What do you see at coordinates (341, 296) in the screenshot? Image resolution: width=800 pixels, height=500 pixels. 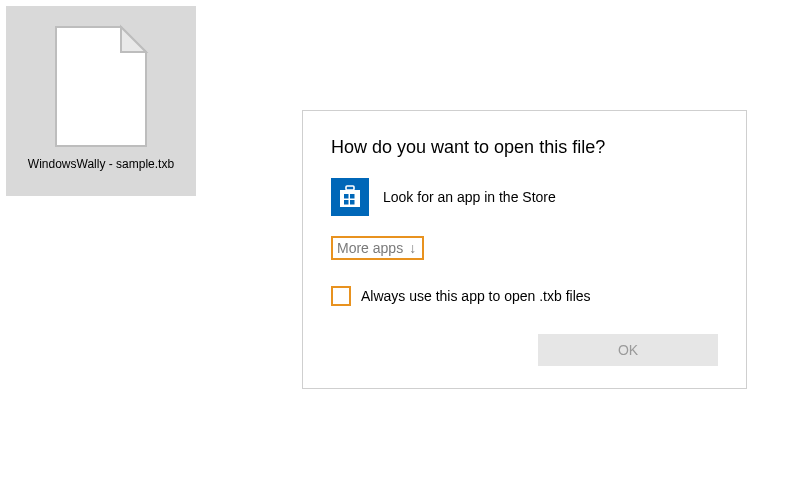 I see `always-use-checkbox` at bounding box center [341, 296].